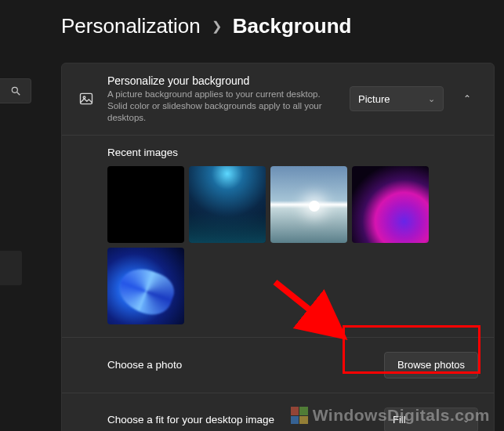 The image size is (504, 431). Describe the element at coordinates (374, 99) in the screenshot. I see `background-type-value: Picture` at that location.